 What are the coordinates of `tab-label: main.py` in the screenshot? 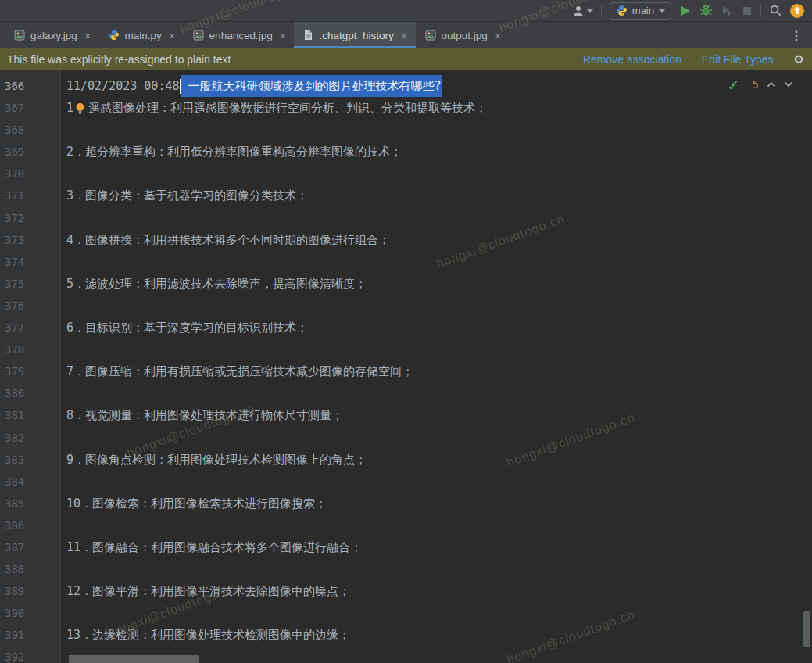 It's located at (144, 36).